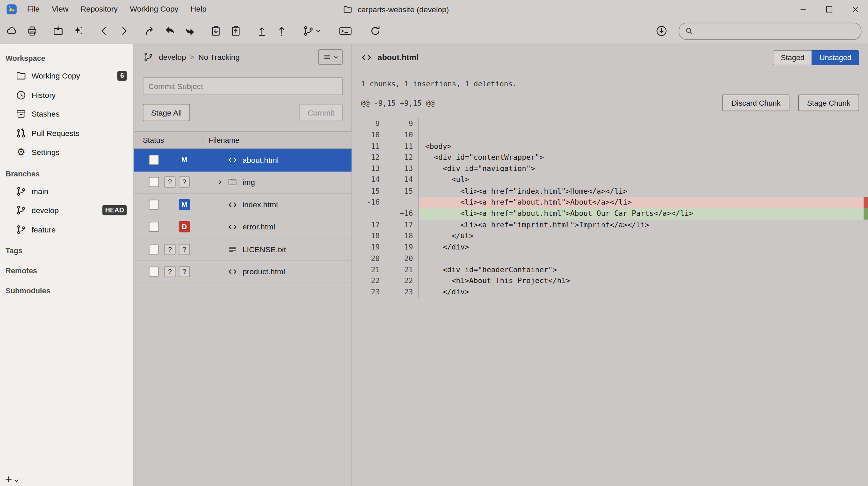 This screenshot has width=868, height=486. What do you see at coordinates (770, 31) in the screenshot?
I see `search-box` at bounding box center [770, 31].